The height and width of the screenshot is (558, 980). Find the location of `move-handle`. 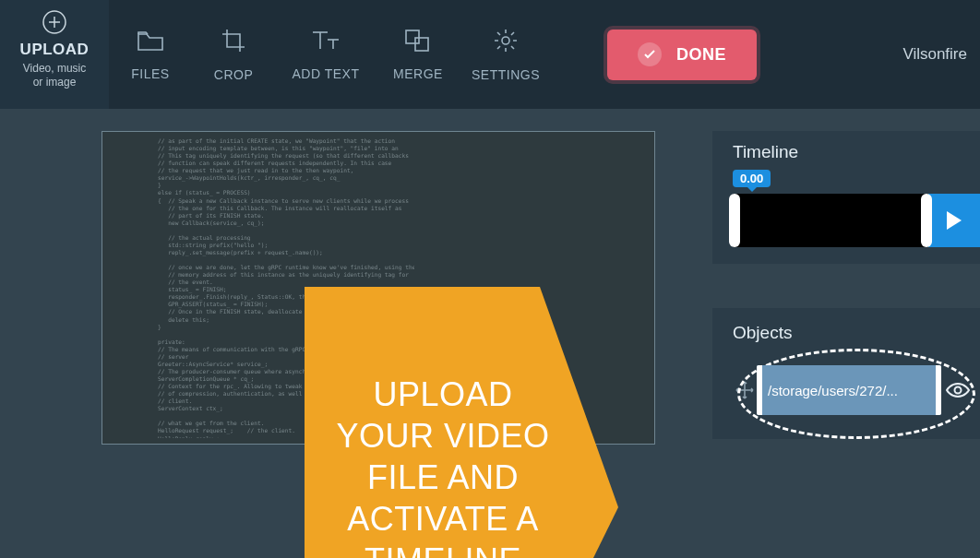

move-handle is located at coordinates (745, 390).